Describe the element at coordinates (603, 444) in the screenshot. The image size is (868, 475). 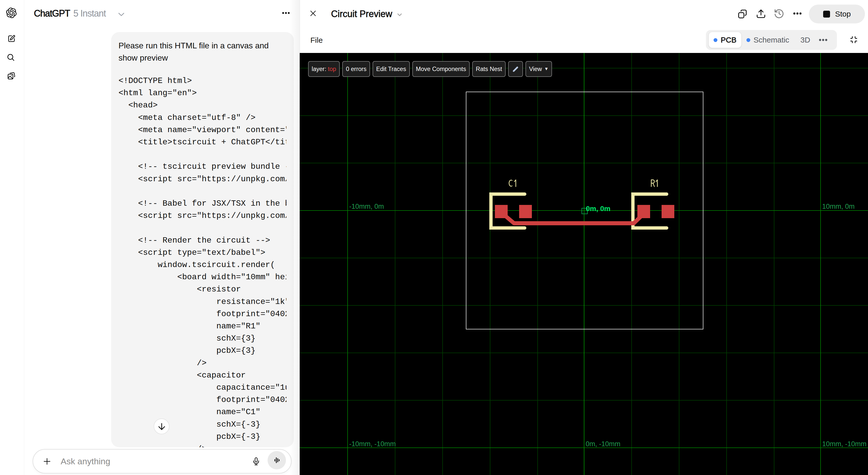
I see `svg-text: 0m, -10mm` at that location.